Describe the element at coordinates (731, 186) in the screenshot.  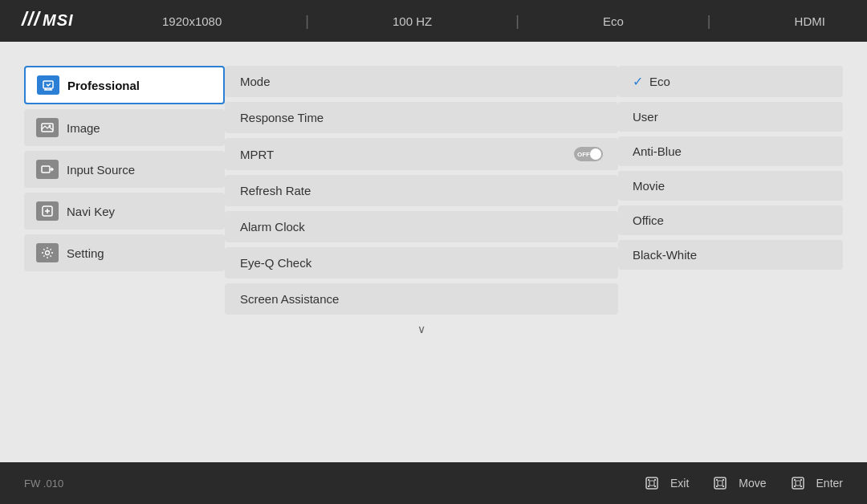
I see `right-item-movie: Movie` at that location.